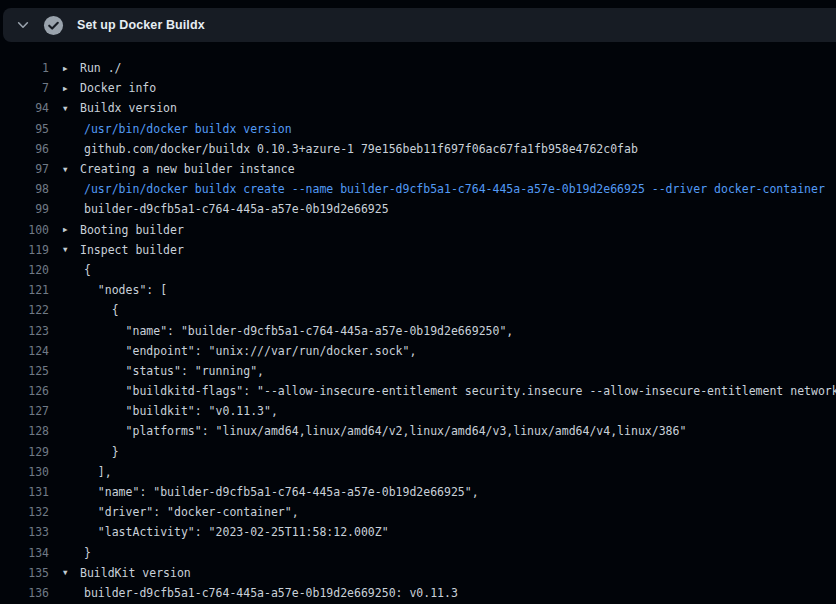  What do you see at coordinates (420, 25) in the screenshot?
I see `step-header: Set up Docker Buildx` at bounding box center [420, 25].